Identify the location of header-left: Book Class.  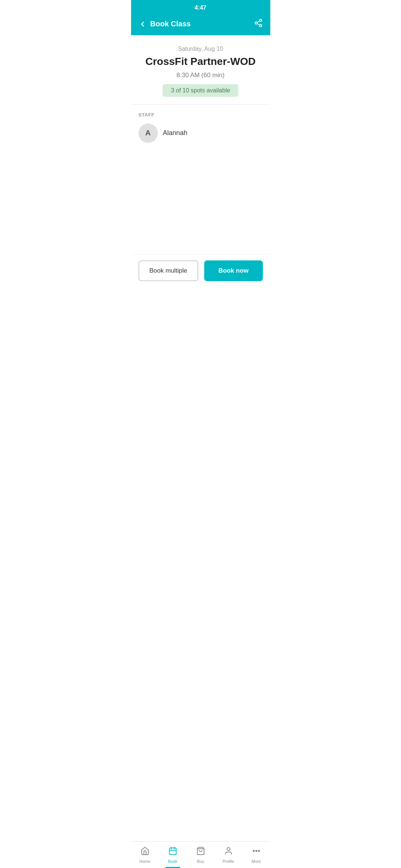
(165, 24).